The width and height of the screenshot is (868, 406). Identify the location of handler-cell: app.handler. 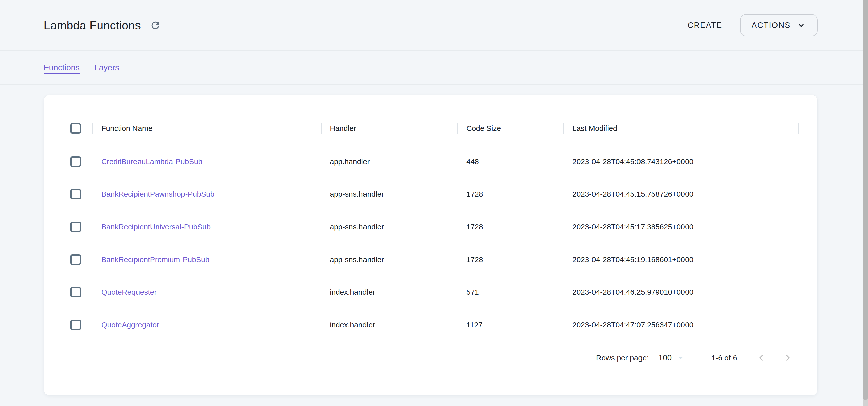
(389, 162).